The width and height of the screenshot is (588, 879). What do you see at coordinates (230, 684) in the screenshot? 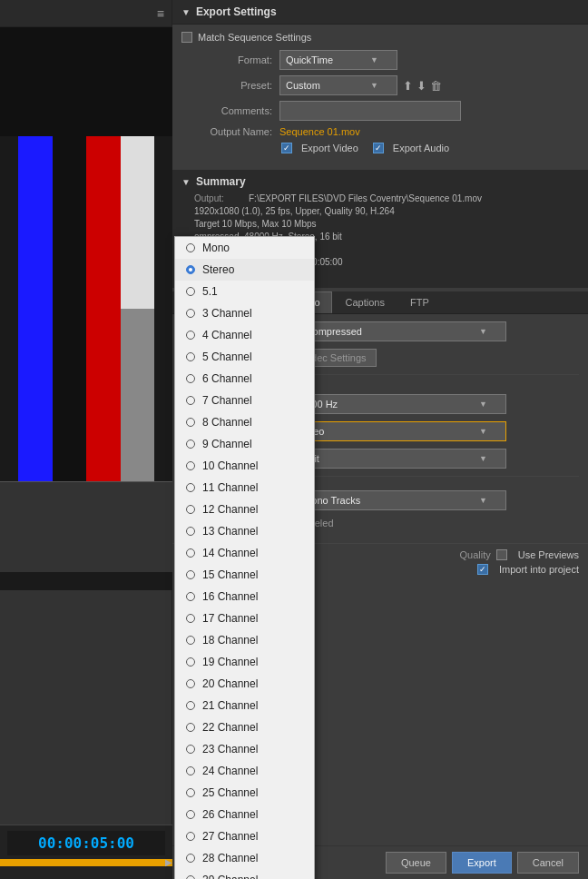
I see `dropdown-item-label-20: 20 Channel` at bounding box center [230, 684].